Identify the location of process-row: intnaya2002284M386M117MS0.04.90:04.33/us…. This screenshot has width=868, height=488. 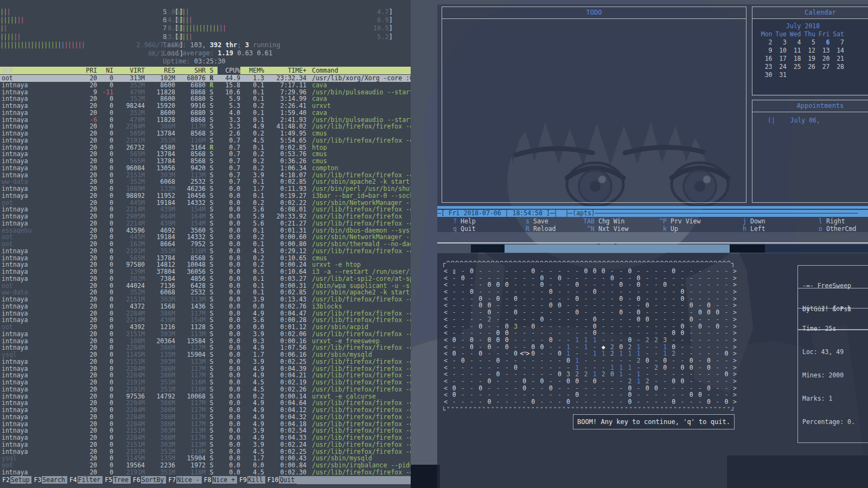
(205, 438).